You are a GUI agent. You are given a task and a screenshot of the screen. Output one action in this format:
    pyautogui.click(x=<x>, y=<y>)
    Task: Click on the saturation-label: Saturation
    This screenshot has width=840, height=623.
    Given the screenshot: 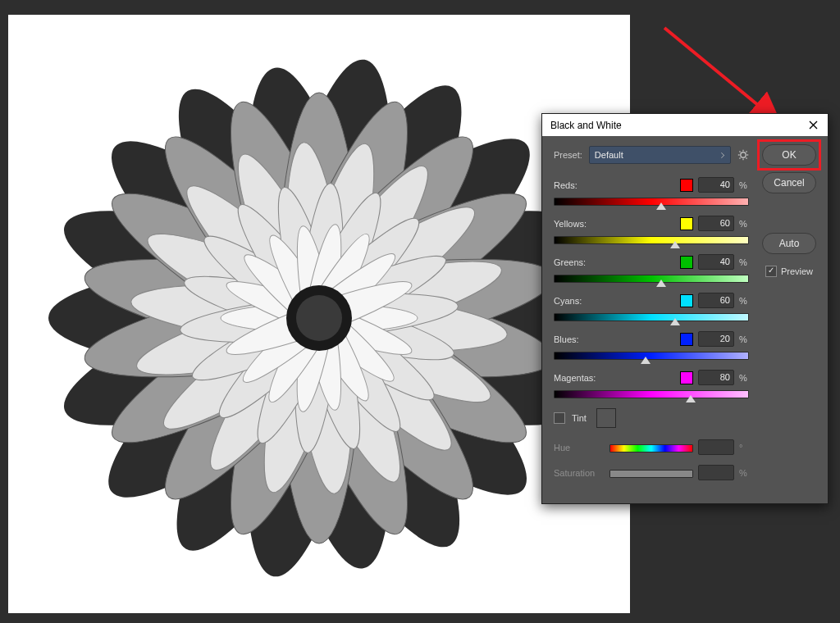 What is the action you would take?
    pyautogui.click(x=579, y=473)
    